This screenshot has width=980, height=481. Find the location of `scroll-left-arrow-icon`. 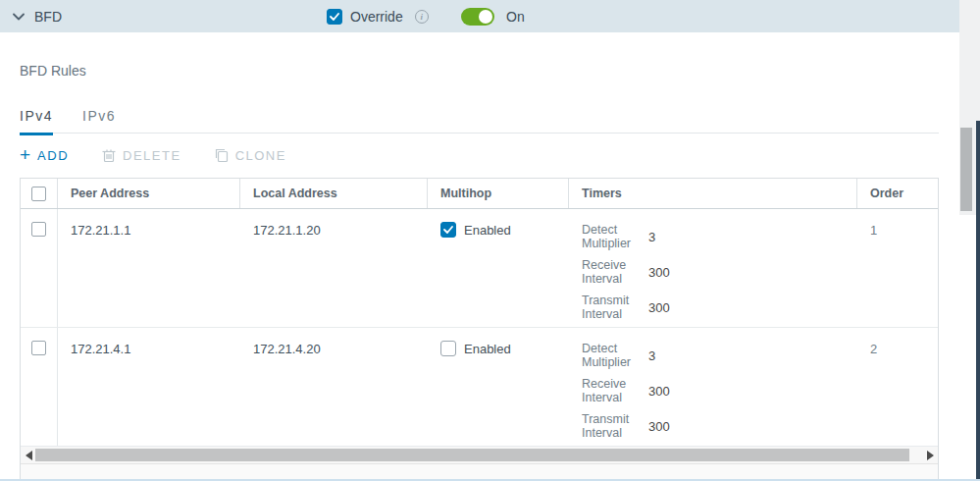

scroll-left-arrow-icon is located at coordinates (29, 455).